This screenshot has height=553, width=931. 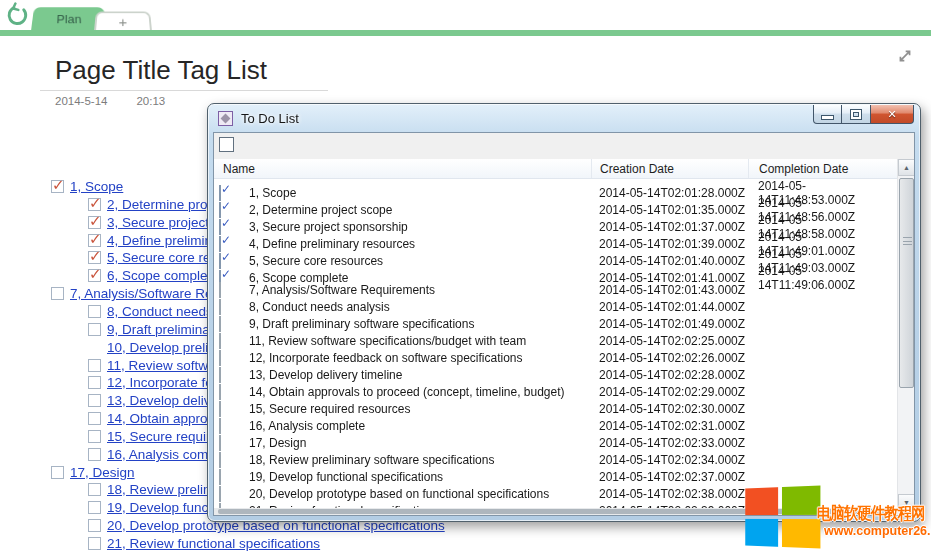 What do you see at coordinates (670, 443) in the screenshot?
I see `cell-creation-date: 2014-05-14T02:02:33.000Z` at bounding box center [670, 443].